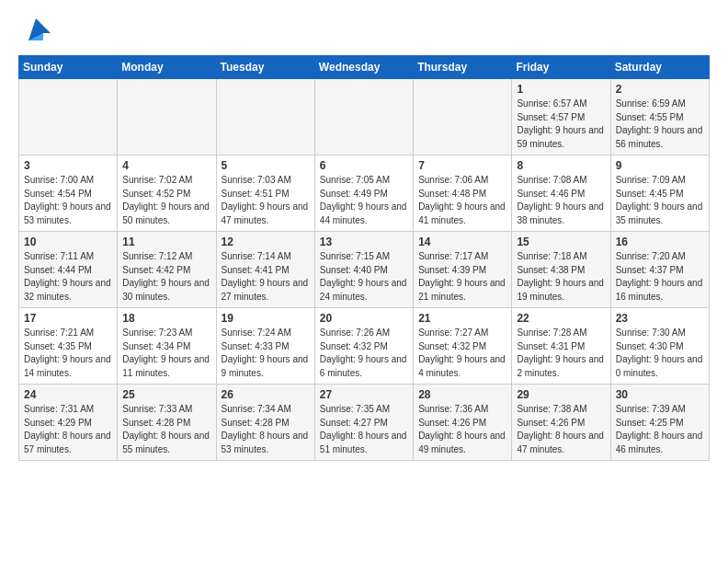  What do you see at coordinates (561, 166) in the screenshot?
I see `day-number: 8` at bounding box center [561, 166].